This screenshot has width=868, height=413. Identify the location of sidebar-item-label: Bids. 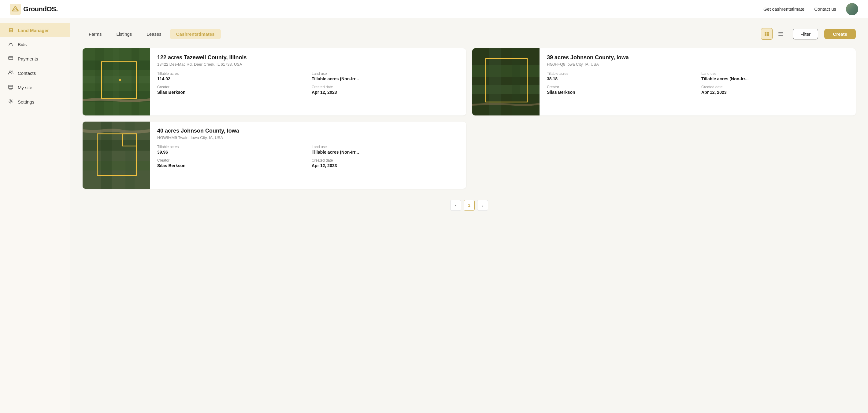
(22, 44).